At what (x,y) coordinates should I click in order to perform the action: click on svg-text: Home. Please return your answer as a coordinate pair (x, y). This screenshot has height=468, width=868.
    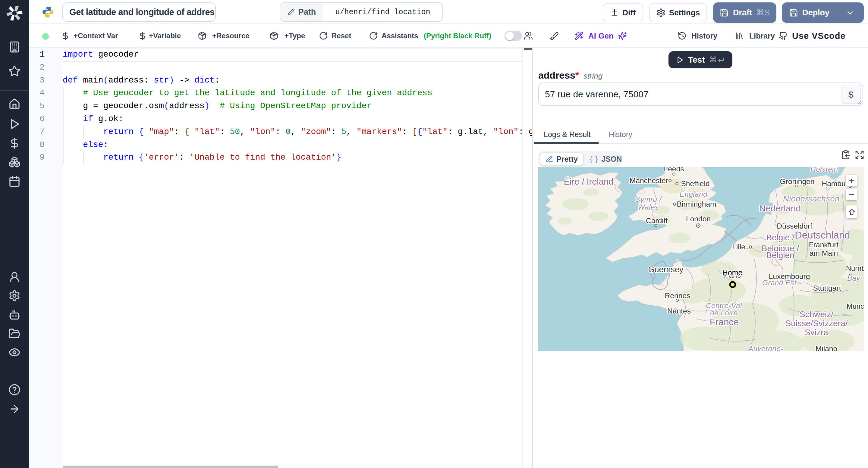
    Looking at the image, I should click on (733, 273).